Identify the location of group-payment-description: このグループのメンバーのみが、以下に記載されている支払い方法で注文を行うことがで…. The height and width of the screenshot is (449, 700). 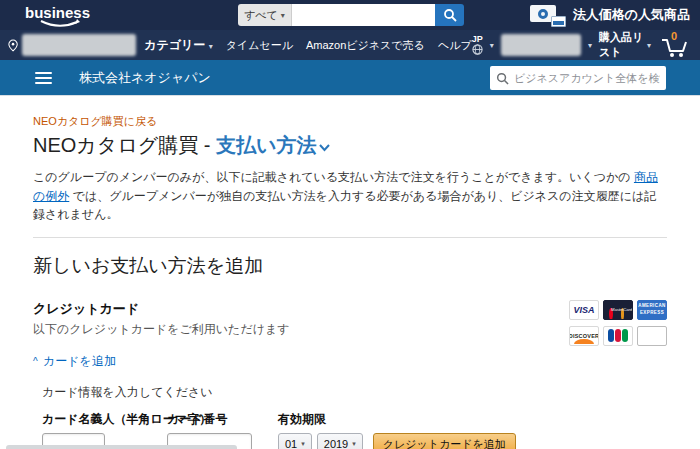
(350, 196).